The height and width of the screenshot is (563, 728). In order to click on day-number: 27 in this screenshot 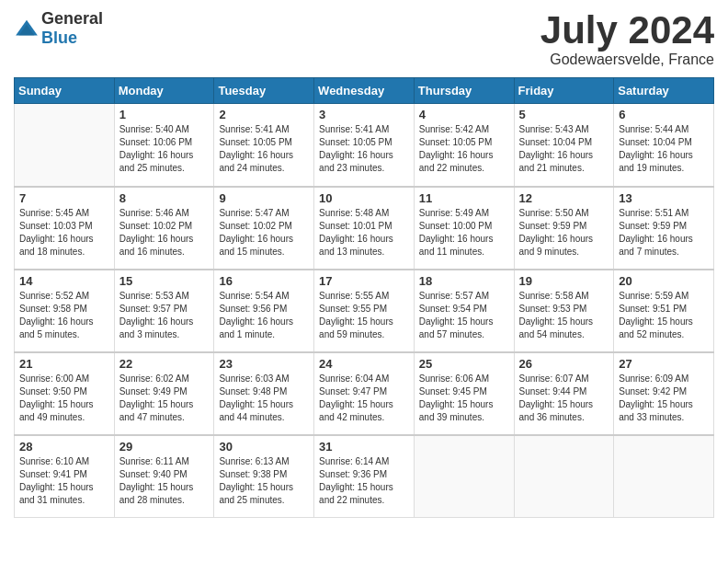, I will do `click(664, 364)`.